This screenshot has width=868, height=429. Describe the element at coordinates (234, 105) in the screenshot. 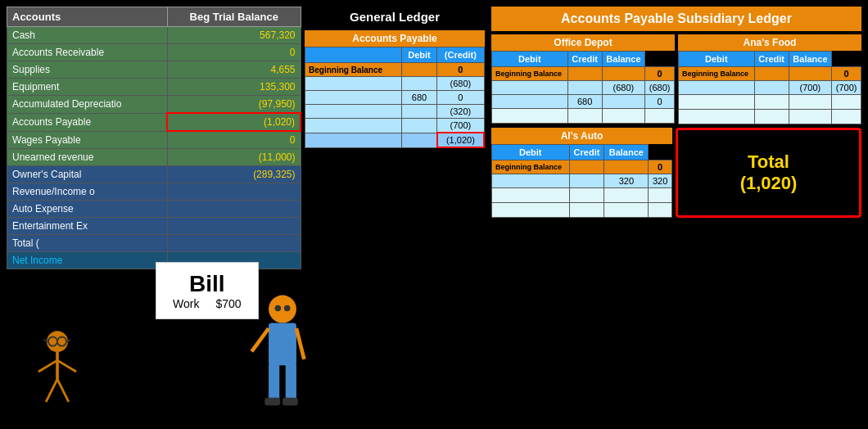

I see `trial-balance-value: (97,950)` at that location.